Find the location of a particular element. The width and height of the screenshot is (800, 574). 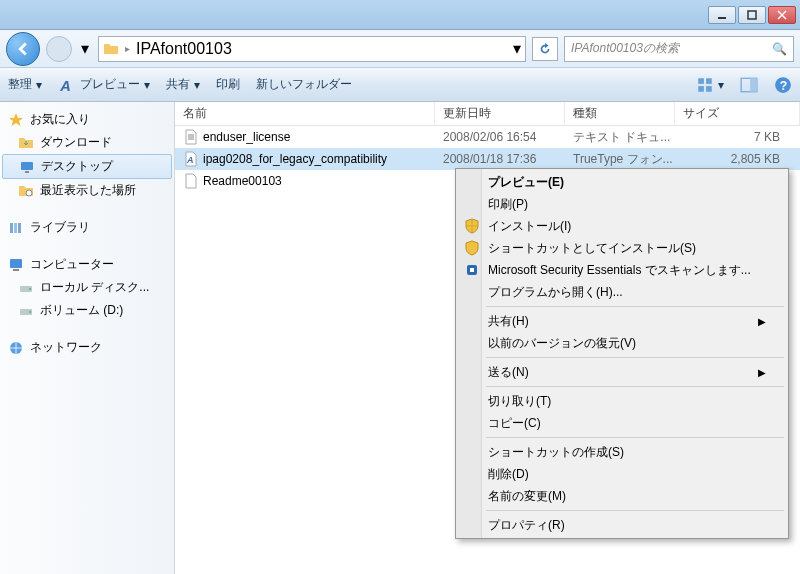

organize-menu: 整理 ▾ is located at coordinates (25, 84).